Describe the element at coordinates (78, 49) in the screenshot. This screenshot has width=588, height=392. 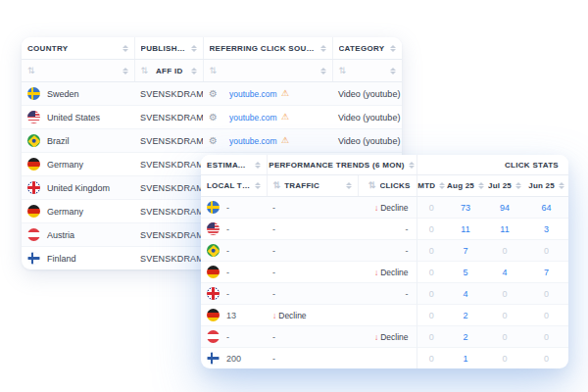
I see `column-header-country: COUNTRY` at that location.